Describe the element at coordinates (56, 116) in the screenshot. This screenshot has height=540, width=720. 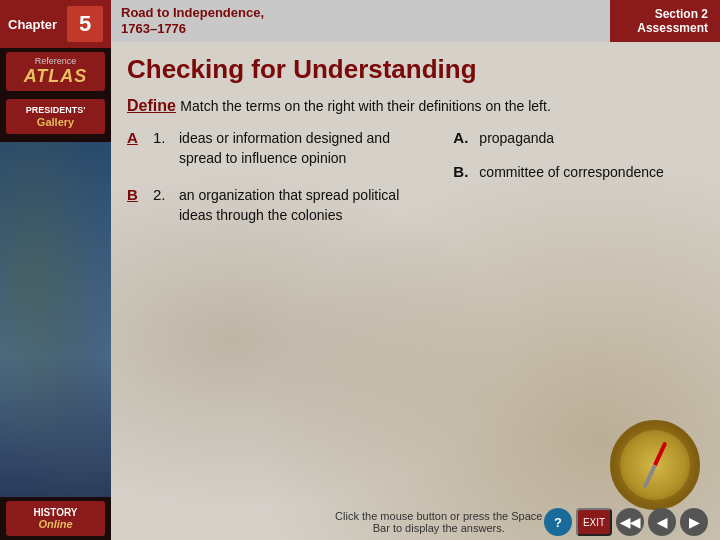
I see `presidents-section: PRESIDENTS' Gallery` at that location.